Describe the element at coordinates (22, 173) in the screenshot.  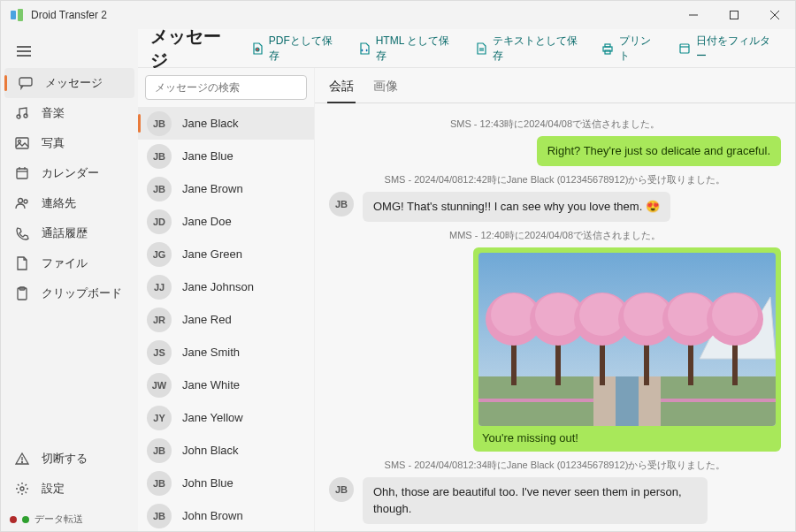
I see `calendar-icon` at that location.